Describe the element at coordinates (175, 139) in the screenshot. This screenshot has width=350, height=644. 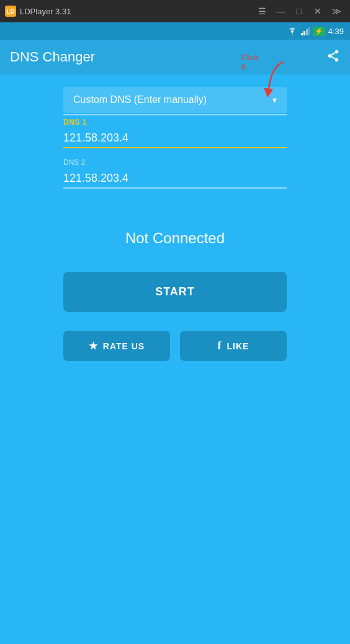
I see `dns1-input` at that location.